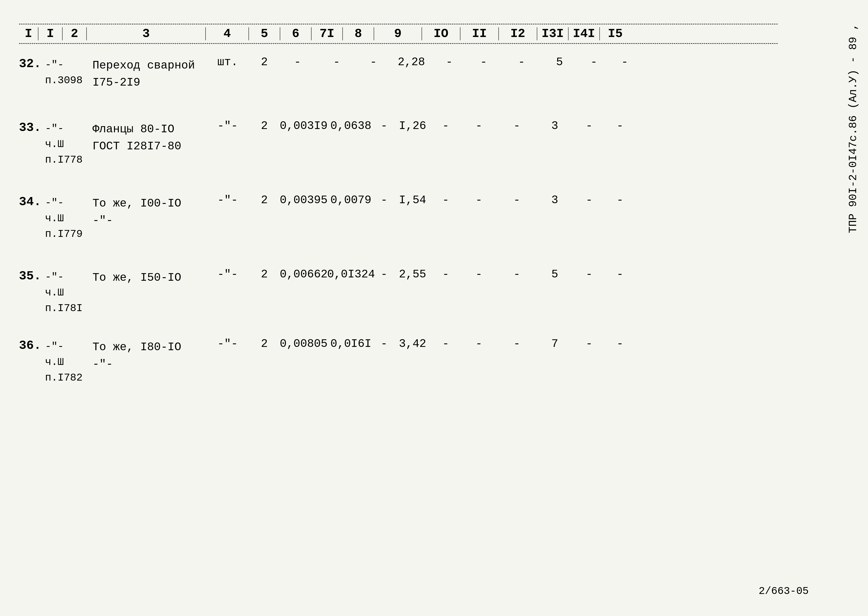  Describe the element at coordinates (149, 137) in the screenshot. I see `row-description: Фланцы 80-IO ГОСТ I28I7-80` at that location.